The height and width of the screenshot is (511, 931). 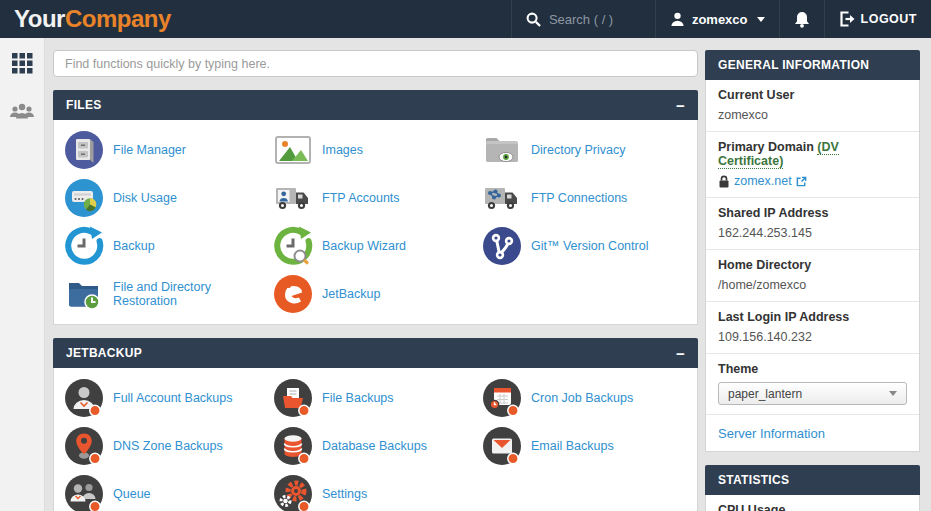 What do you see at coordinates (584, 246) in the screenshot?
I see `app-item-git-version-control: Git™ Version Control` at bounding box center [584, 246].